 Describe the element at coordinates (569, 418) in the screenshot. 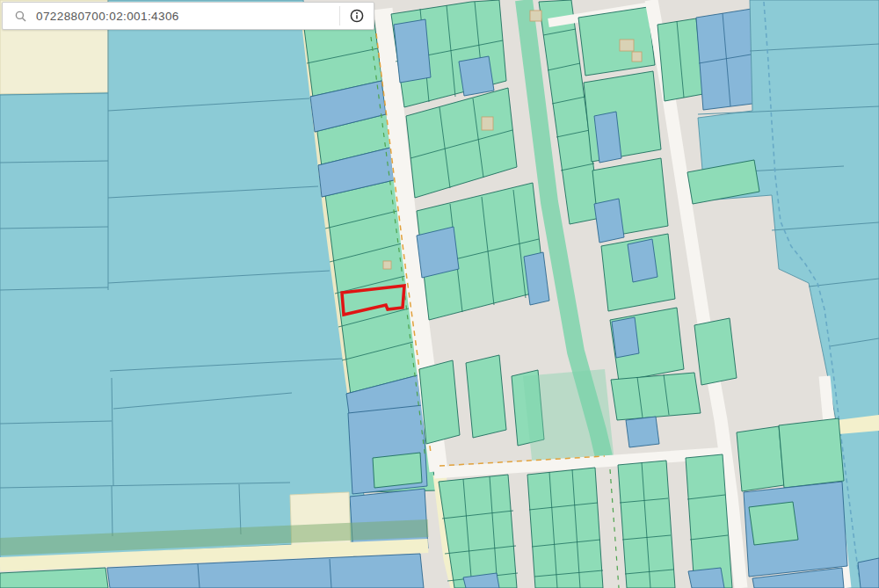

I see `tree-strip-flare` at that location.